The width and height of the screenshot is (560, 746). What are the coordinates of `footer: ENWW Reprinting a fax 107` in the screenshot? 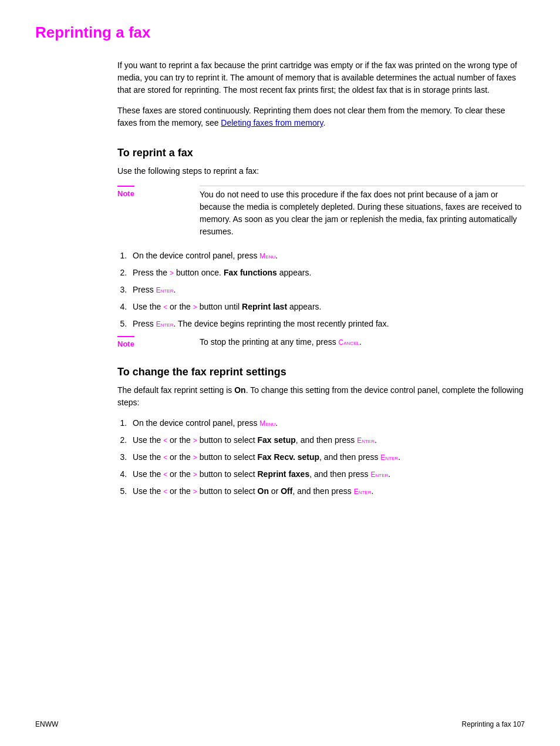 It's located at (280, 724).